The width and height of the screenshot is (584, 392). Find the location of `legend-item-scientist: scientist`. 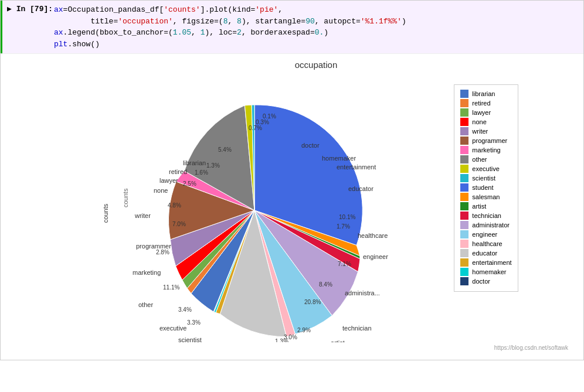

legend-item-scientist: scientist is located at coordinates (485, 178).